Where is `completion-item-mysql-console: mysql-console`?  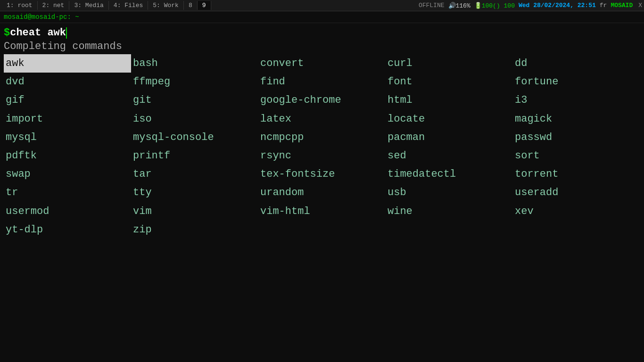
completion-item-mysql-console: mysql-console is located at coordinates (195, 138).